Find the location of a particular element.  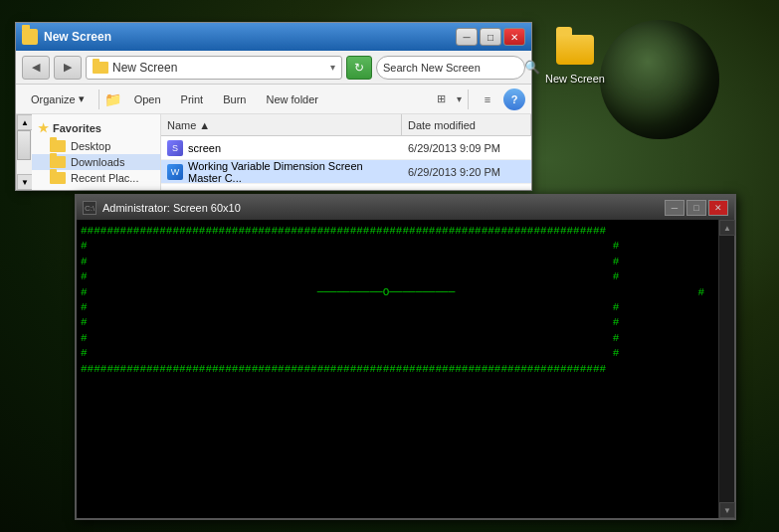

cmd-line-9: # # is located at coordinates (398, 354).